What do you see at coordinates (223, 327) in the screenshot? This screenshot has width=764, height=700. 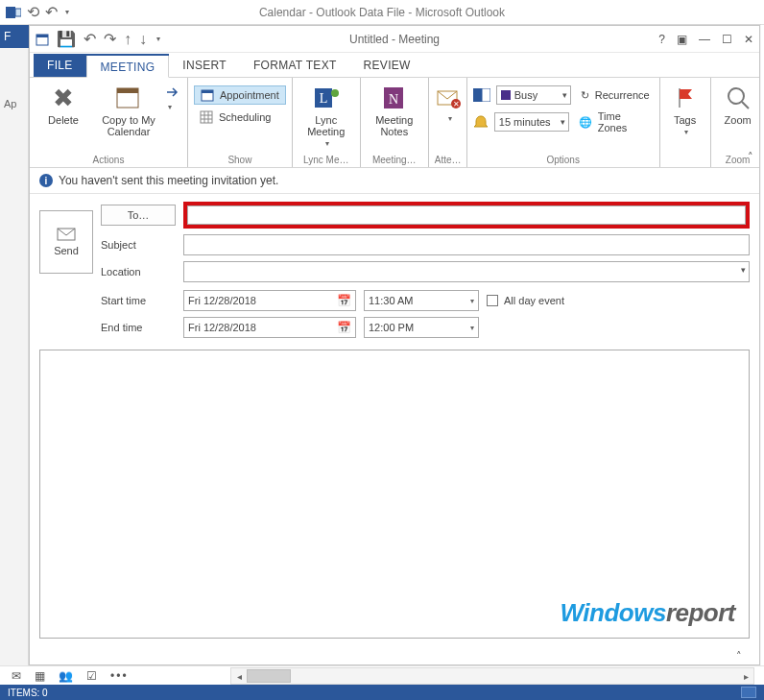 I see `end-date-value: Fri 12/28/2018` at bounding box center [223, 327].